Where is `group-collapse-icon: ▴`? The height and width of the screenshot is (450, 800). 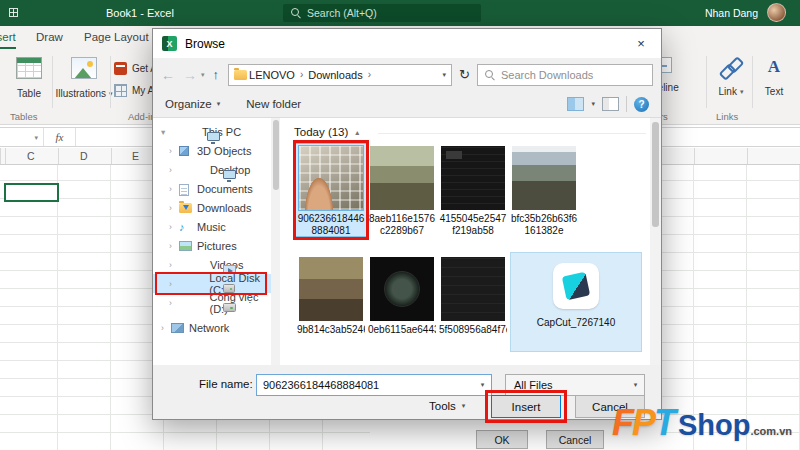
group-collapse-icon: ▴ is located at coordinates (357, 132).